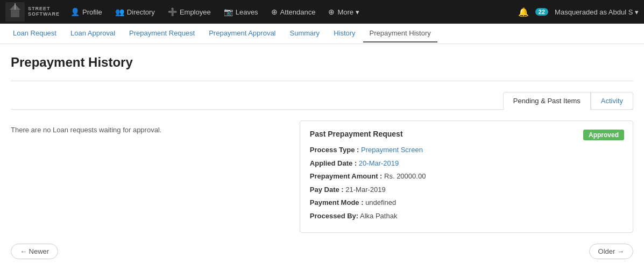 This screenshot has width=644, height=278. I want to click on top-navigation: STREETSOFTWARE 👤 Profile 👥 Directory ➕ E…, so click(322, 12).